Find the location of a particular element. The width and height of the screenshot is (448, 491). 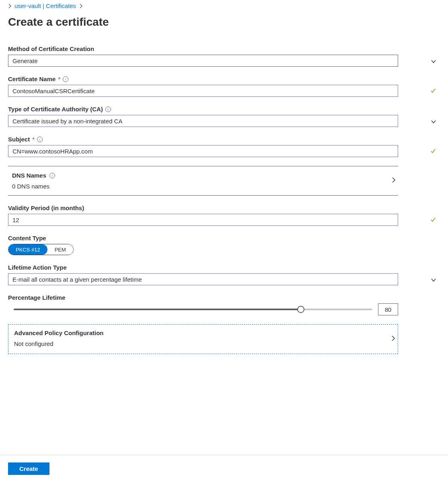

method-value: Generate is located at coordinates (25, 61).